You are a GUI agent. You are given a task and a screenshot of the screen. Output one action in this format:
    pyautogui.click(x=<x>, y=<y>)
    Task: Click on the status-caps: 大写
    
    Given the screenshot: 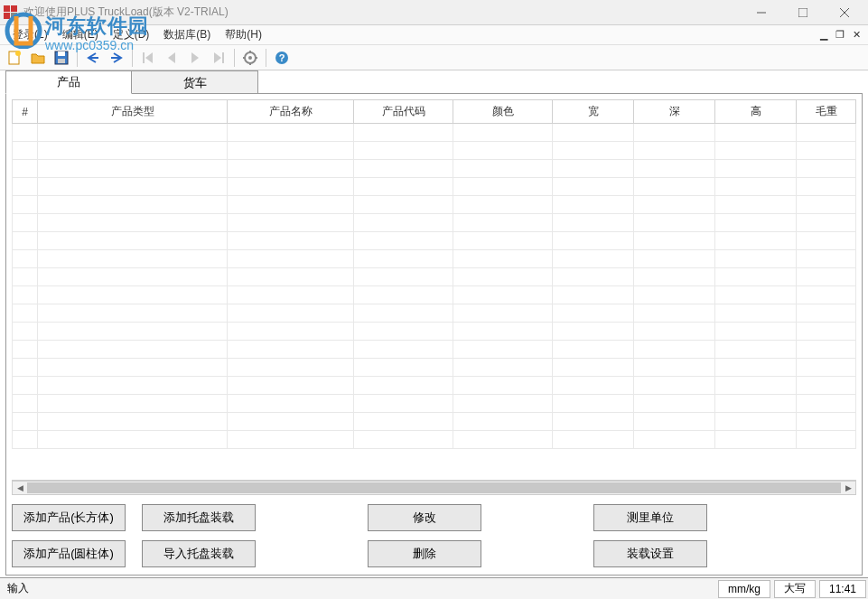 What is the action you would take?
    pyautogui.click(x=795, y=589)
    